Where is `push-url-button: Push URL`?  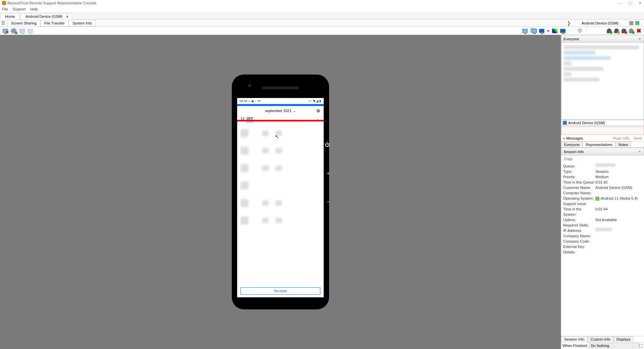
push-url-button: Push URL is located at coordinates (622, 138).